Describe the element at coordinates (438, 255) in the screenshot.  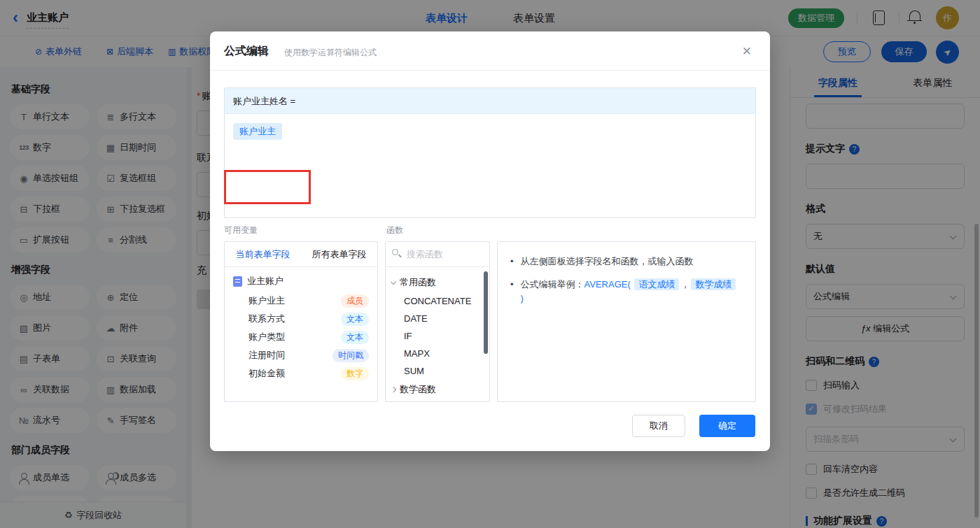
I see `function-search-input` at that location.